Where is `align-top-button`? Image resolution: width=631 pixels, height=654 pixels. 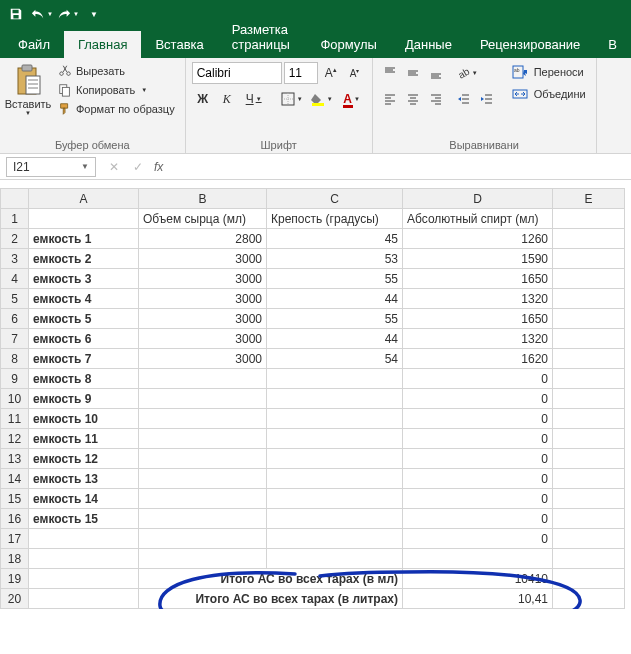 align-top-button is located at coordinates (390, 73).